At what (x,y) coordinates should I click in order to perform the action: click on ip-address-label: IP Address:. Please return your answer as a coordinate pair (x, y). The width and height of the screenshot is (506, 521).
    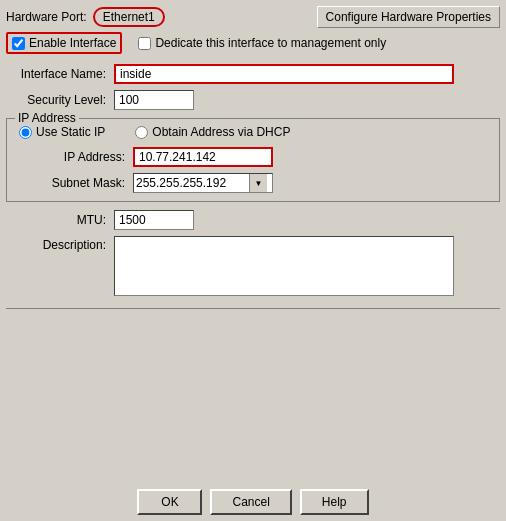
    Looking at the image, I should click on (80, 157).